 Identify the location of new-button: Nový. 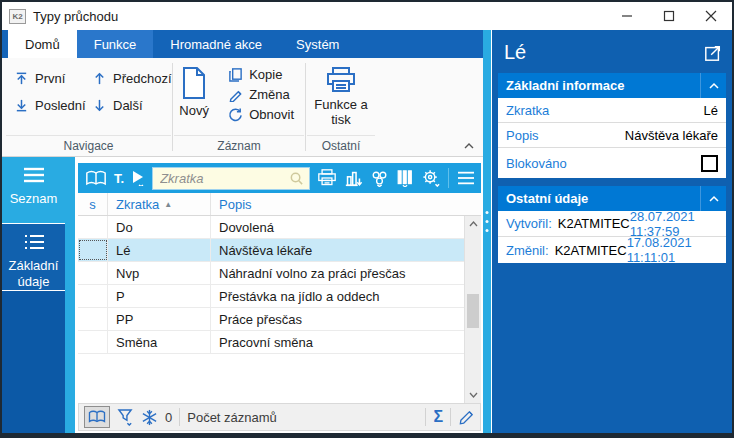
(194, 88).